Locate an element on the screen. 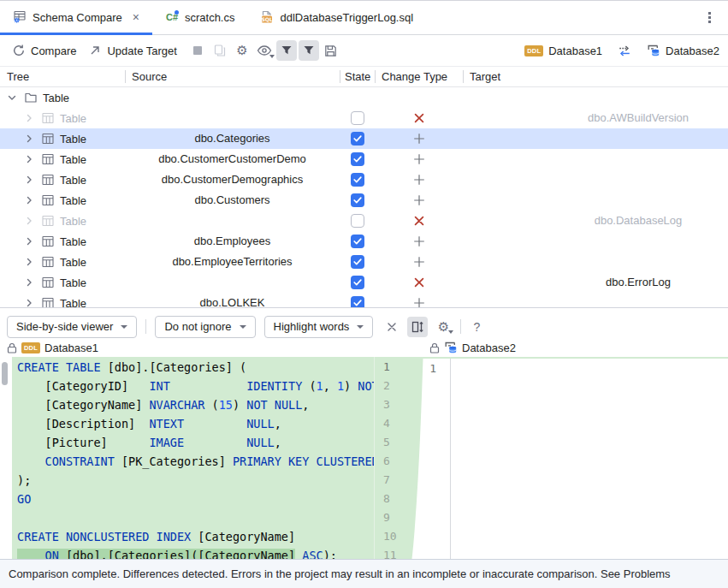 This screenshot has height=588, width=728. funnel-icon is located at coordinates (309, 50).